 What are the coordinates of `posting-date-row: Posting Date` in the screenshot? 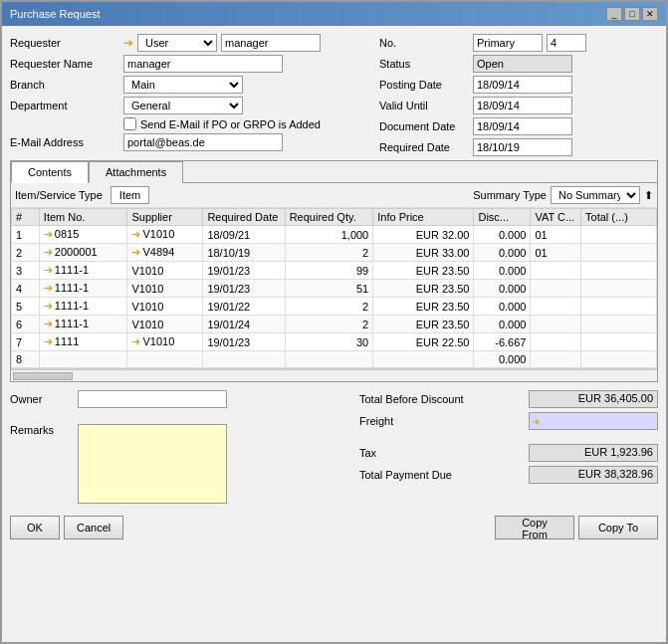 It's located at (519, 85).